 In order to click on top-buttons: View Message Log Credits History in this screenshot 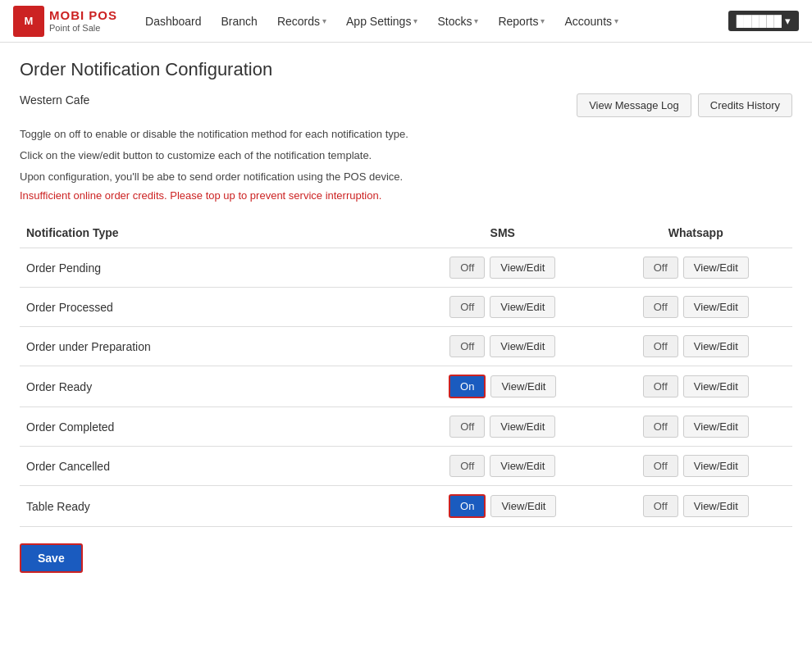, I will do `click(684, 105)`.